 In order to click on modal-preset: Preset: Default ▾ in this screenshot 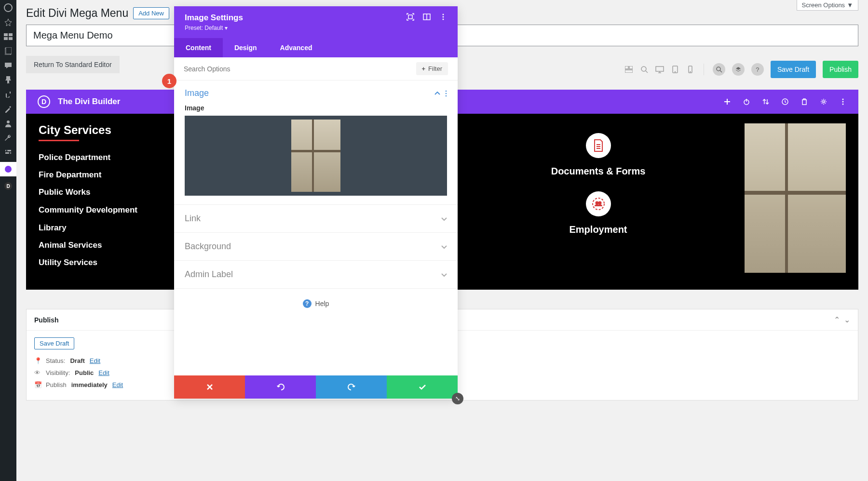, I will do `click(214, 28)`.